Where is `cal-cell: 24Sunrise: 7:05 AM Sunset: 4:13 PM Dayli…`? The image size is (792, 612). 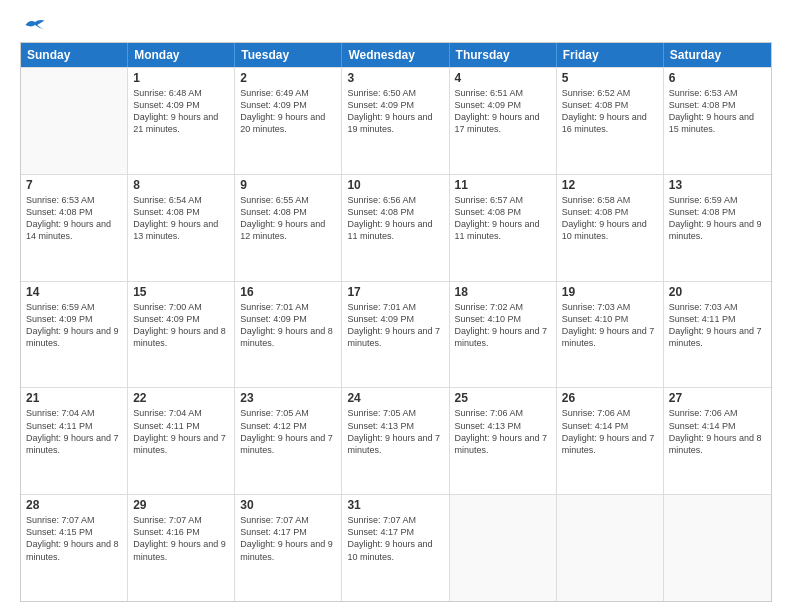 cal-cell: 24Sunrise: 7:05 AM Sunset: 4:13 PM Dayli… is located at coordinates (396, 441).